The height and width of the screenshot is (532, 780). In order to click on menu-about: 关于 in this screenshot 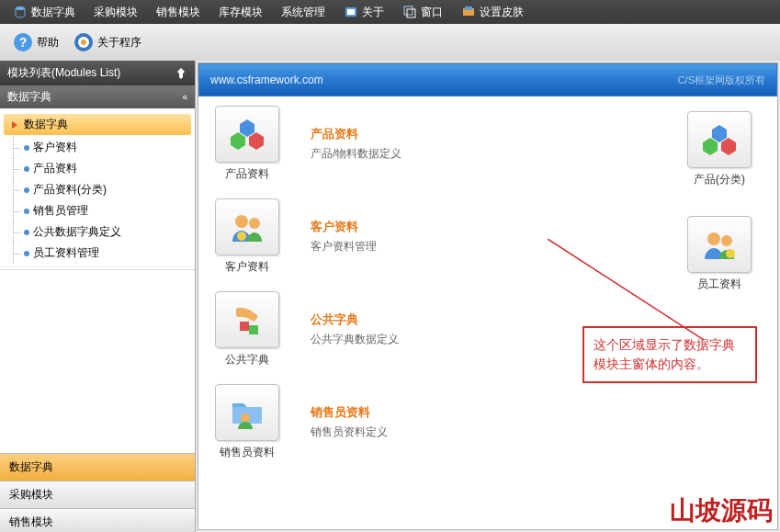, I will do `click(364, 13)`.